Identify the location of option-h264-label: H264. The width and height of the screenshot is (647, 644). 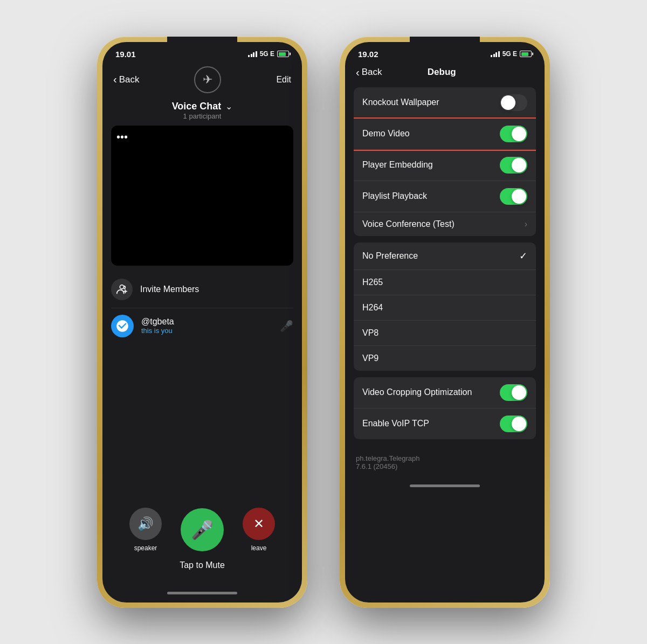
(373, 308).